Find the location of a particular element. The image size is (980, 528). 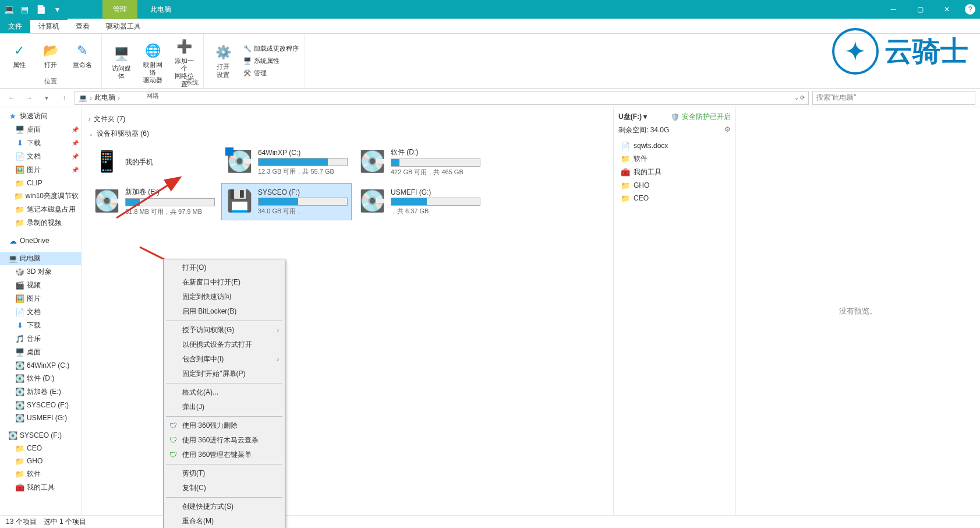

cm-cut: 剪切(T) is located at coordinates (224, 473).